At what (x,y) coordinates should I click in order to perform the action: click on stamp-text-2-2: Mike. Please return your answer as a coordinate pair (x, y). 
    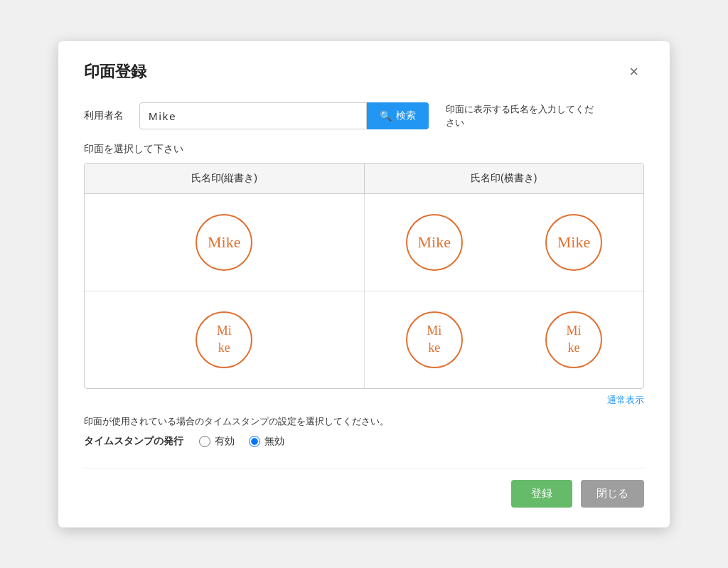
    Looking at the image, I should click on (434, 340).